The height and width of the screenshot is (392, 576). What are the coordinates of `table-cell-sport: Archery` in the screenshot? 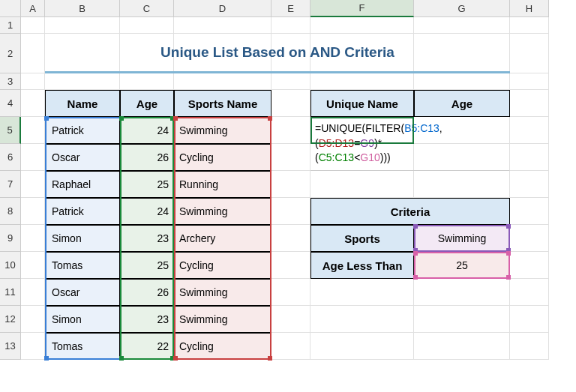 It's located at (223, 238).